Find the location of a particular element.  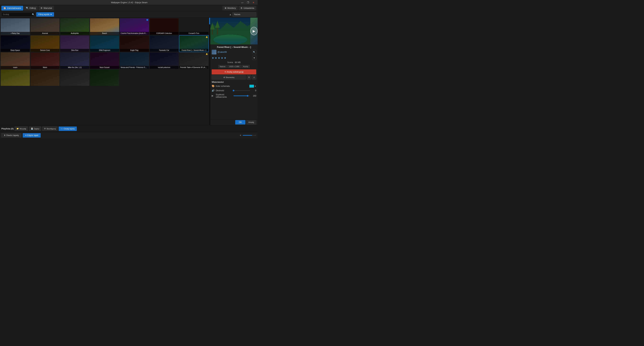

top-nav: 🏠 Zainstalowane 🔍 Odkryj ⚙ Warsztat 🖥 Mo… is located at coordinates (129, 8).